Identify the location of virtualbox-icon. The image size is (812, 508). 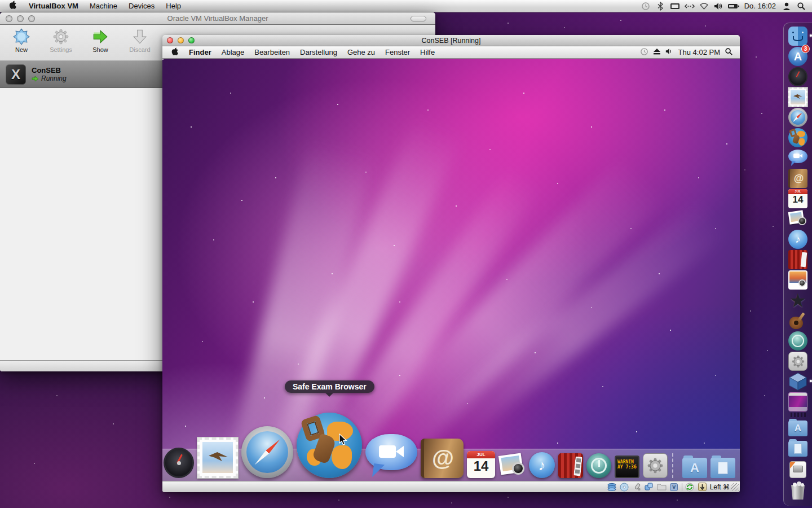
(798, 382).